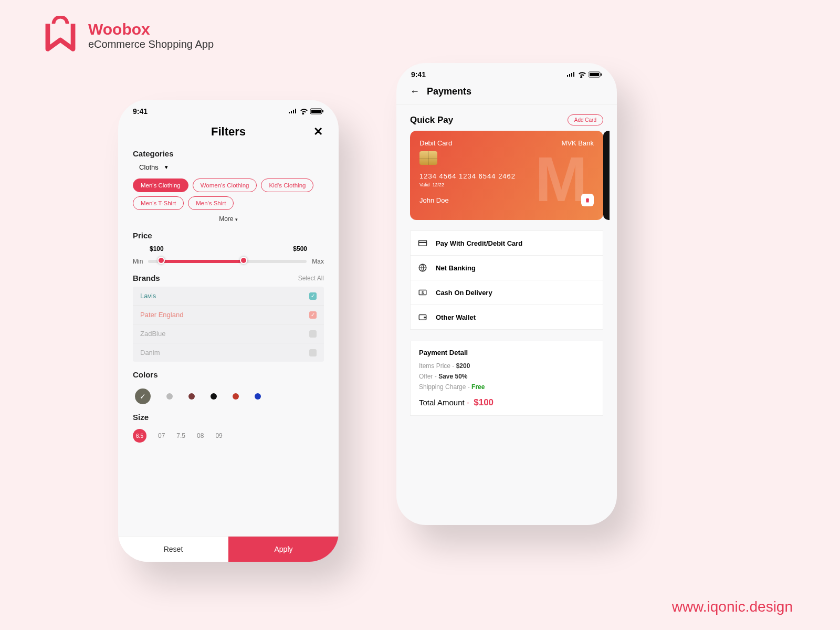  Describe the element at coordinates (151, 44) in the screenshot. I see `brand-tagline: eCommerce Shopping App` at that location.